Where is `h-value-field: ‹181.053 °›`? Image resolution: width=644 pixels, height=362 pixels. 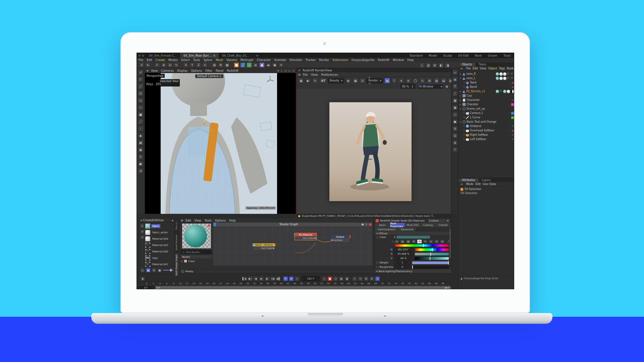 h-value-field: ‹181.053 °› is located at coordinates (404, 249).